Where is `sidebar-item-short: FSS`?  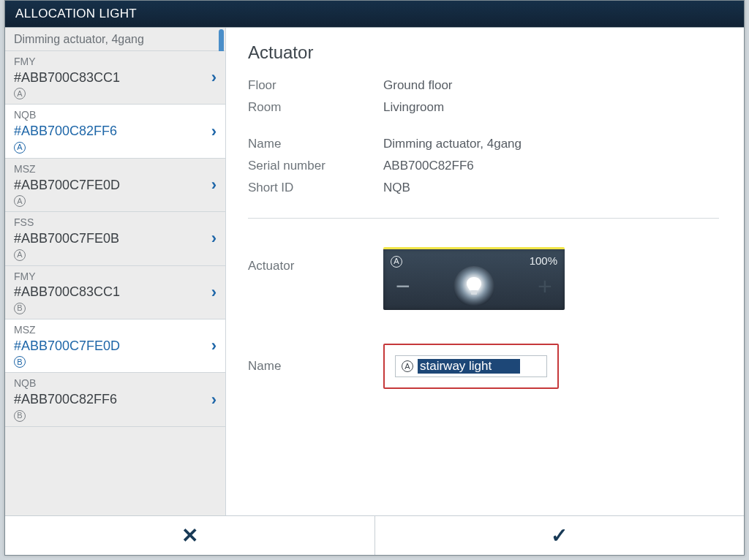 sidebar-item-short: FSS is located at coordinates (108, 222).